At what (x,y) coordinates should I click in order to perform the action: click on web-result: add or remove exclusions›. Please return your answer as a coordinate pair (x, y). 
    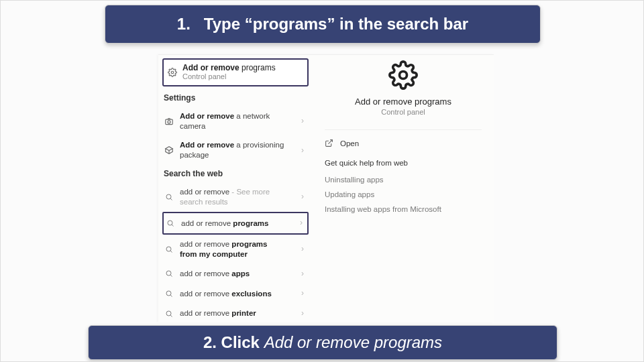
    Looking at the image, I should click on (235, 294).